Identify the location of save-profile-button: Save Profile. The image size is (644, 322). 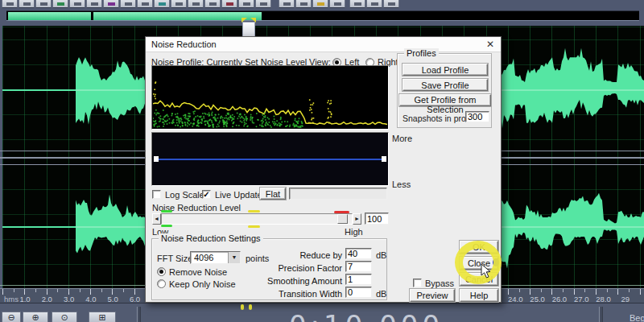
(445, 85).